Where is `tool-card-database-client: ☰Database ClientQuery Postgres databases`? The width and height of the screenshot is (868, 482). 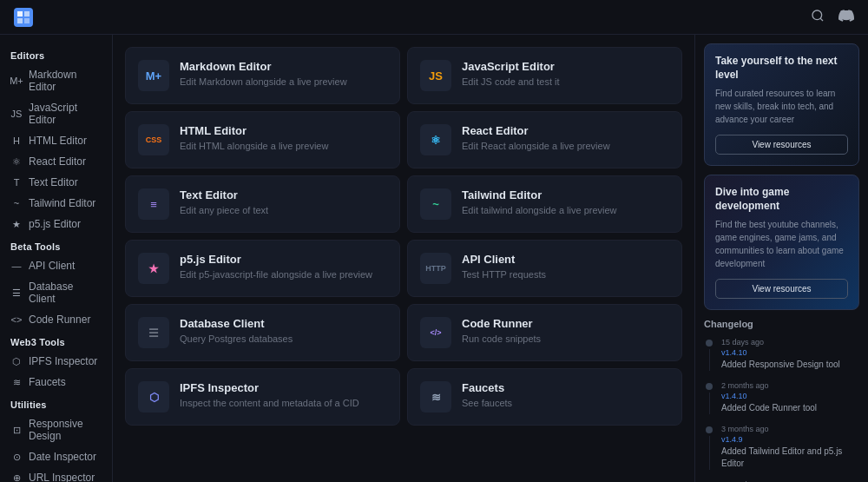 tool-card-database-client: ☰Database ClientQuery Postgres databases is located at coordinates (262, 333).